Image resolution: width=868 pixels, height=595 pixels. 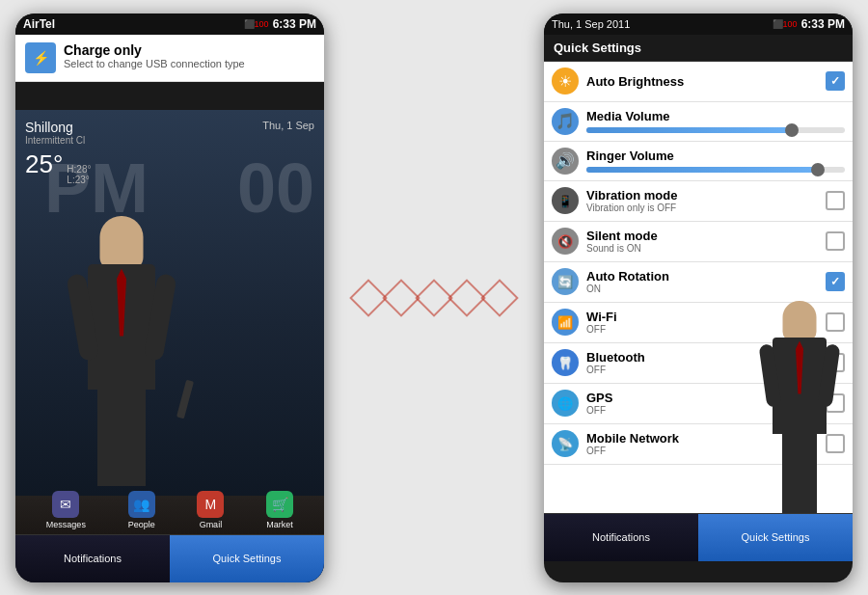 I want to click on gps-text: GPS OFF, so click(x=702, y=403).